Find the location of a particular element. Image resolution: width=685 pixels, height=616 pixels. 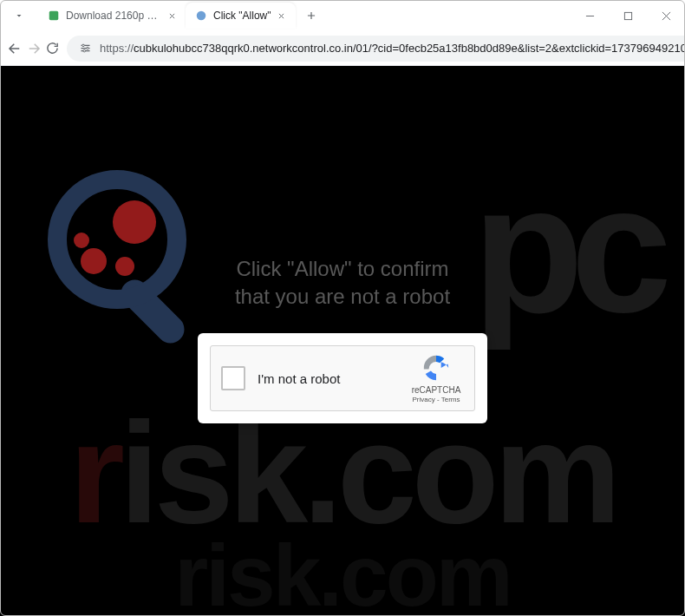

captcha-label: I'm not a robot is located at coordinates (333, 378).